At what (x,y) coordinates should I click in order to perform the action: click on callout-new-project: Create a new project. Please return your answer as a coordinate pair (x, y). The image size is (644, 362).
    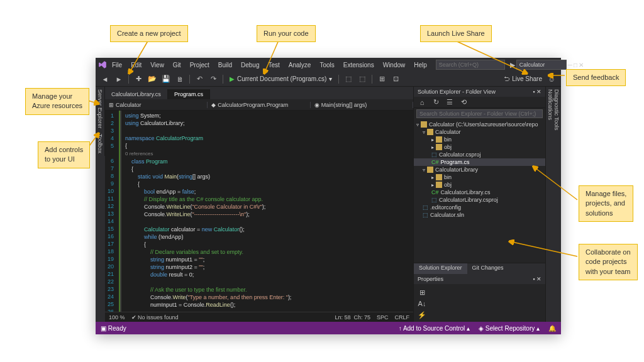
    Looking at the image, I should click on (149, 34).